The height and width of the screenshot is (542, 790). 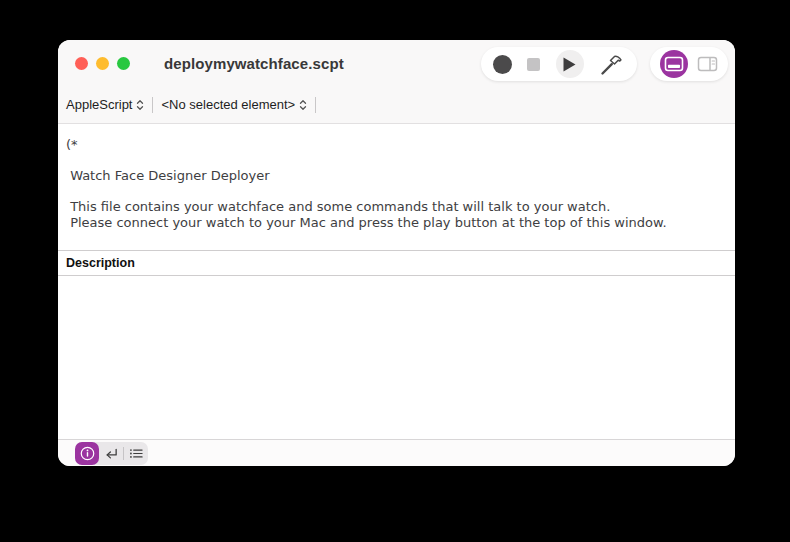 What do you see at coordinates (502, 64) in the screenshot?
I see `record-button` at bounding box center [502, 64].